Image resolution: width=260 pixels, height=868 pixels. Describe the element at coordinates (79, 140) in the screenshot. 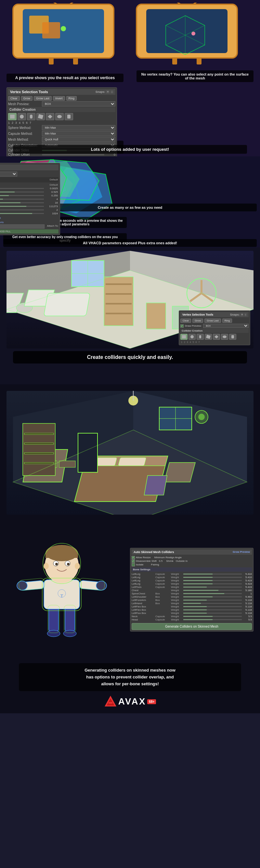

I see `mesh-method-select: Quick Hull` at that location.